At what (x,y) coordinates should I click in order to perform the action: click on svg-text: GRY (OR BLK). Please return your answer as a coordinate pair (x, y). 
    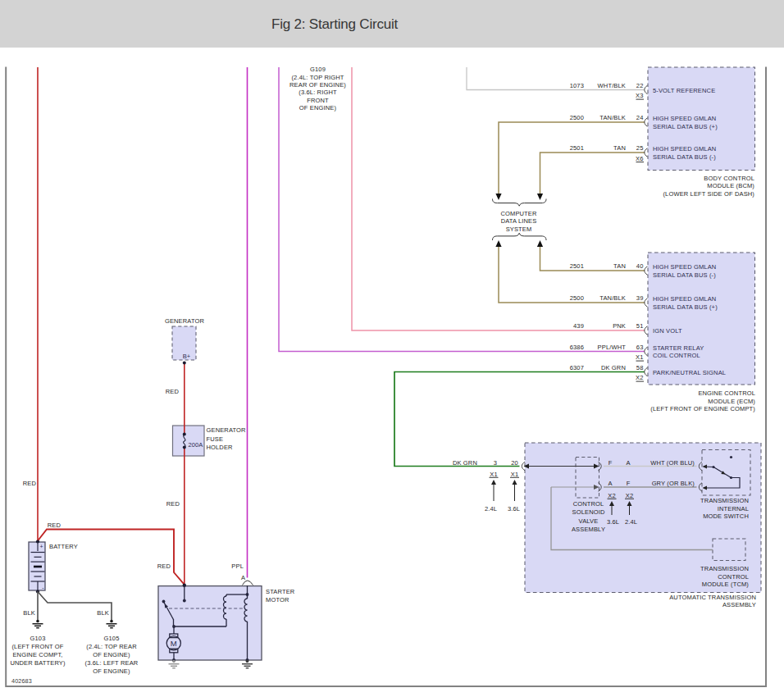
    Looking at the image, I should click on (674, 484).